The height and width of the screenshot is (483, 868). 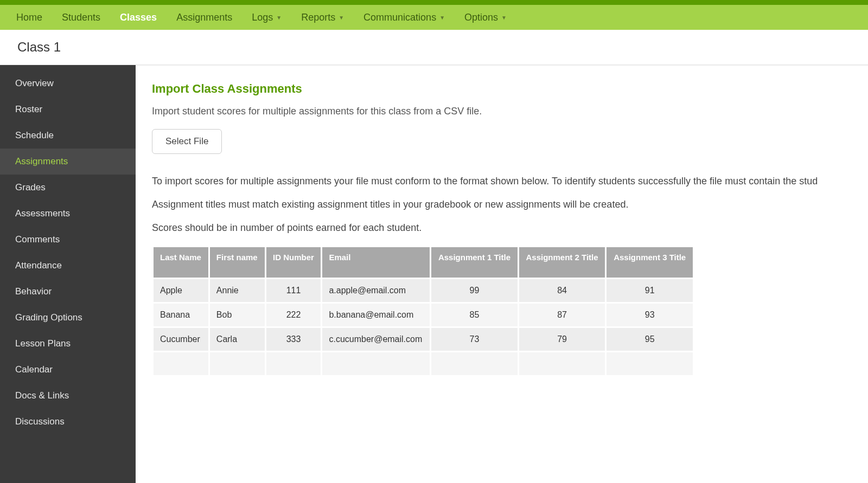 What do you see at coordinates (238, 262) in the screenshot?
I see `col-first-name: First name` at bounding box center [238, 262].